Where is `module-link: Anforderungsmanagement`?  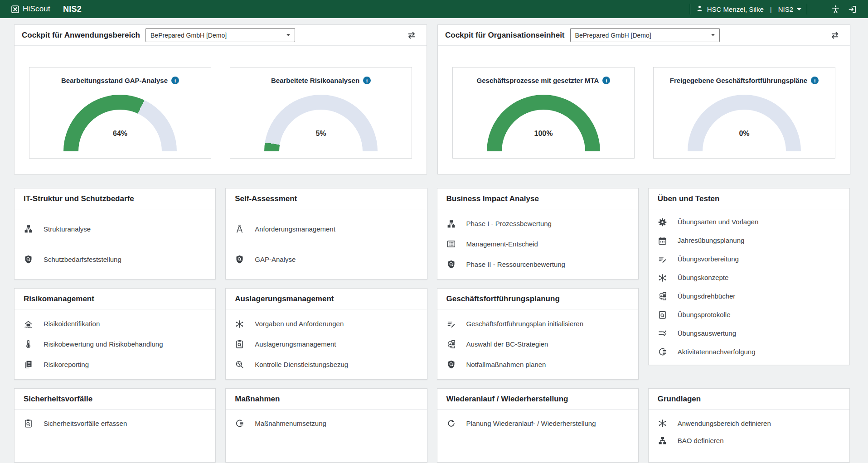
module-link: Anforderungsmanagement is located at coordinates (326, 229).